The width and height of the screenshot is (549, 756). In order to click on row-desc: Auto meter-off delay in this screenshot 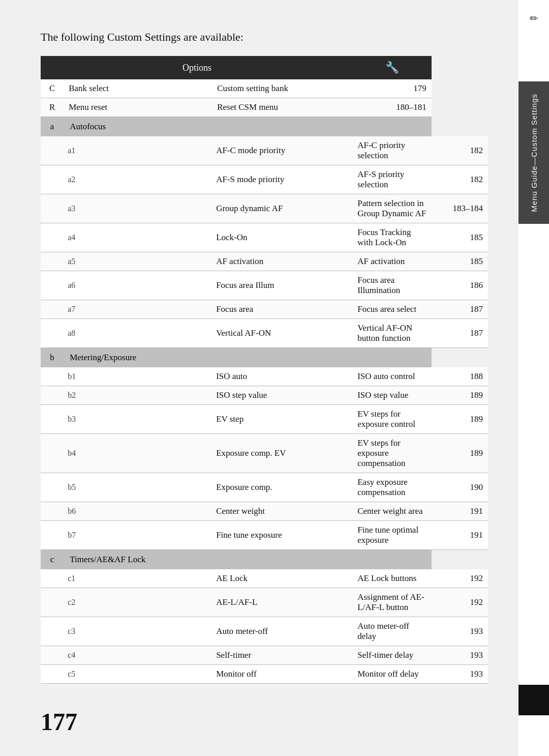, I will do `click(392, 632)`.